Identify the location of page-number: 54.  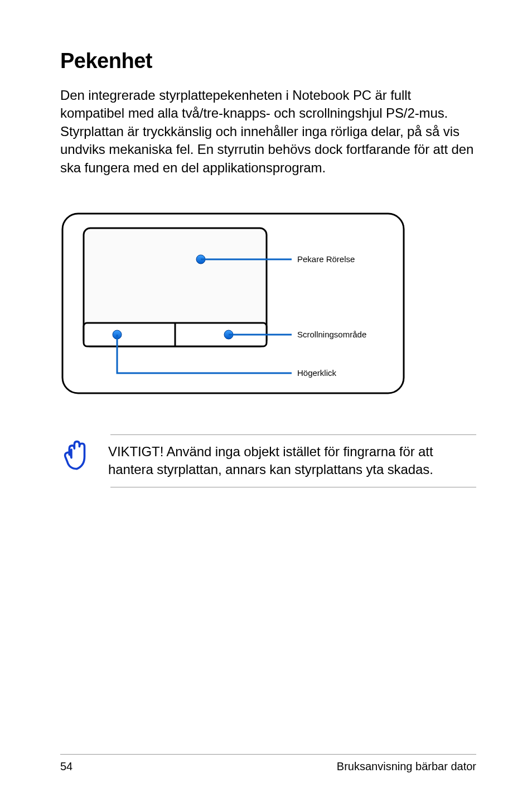
(66, 766).